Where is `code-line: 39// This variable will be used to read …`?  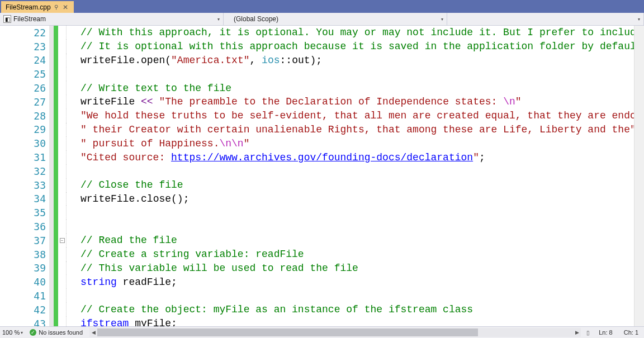 code-line: 39// This variable will be used to read … is located at coordinates (322, 268).